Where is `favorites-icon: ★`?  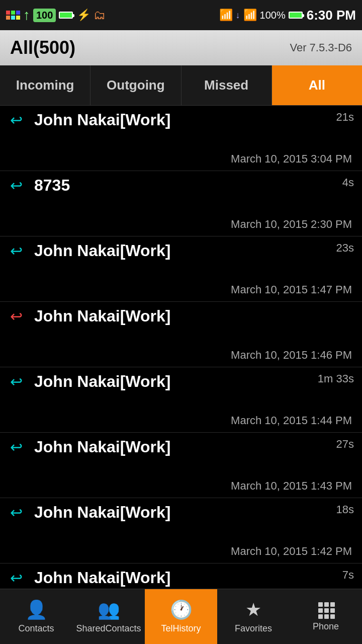
favorites-icon: ★ is located at coordinates (253, 610).